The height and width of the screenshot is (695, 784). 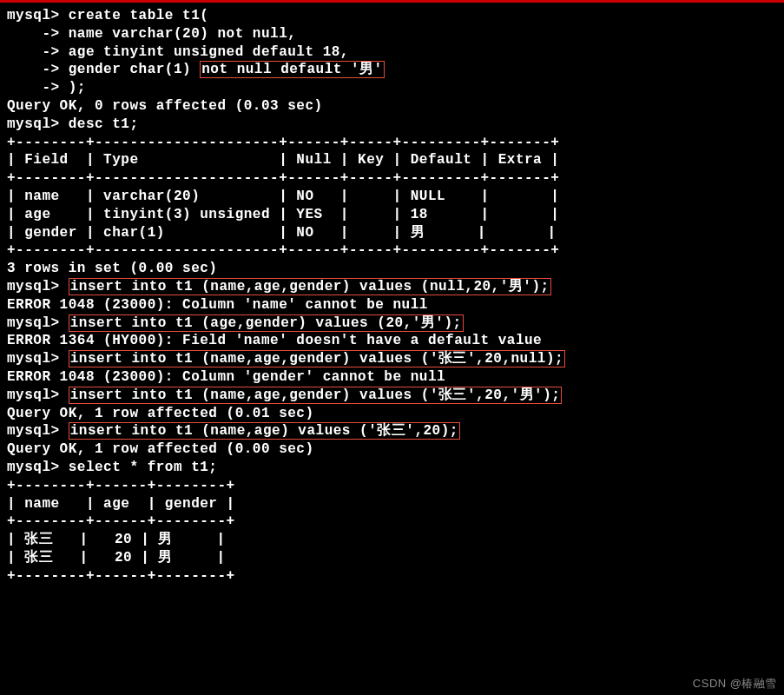 What do you see at coordinates (38, 431) in the screenshot?
I see `prompt-5: mysql>` at bounding box center [38, 431].